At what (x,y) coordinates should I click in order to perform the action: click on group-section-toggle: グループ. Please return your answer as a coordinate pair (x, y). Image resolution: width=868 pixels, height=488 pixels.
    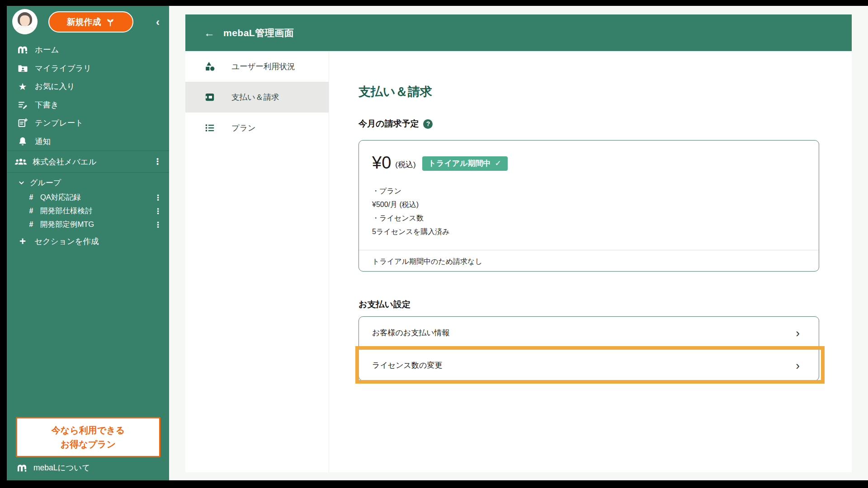
    Looking at the image, I should click on (88, 183).